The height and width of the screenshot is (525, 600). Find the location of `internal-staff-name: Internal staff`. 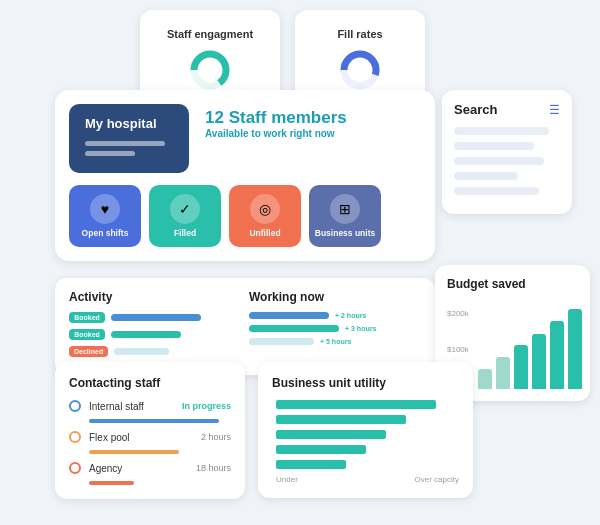

internal-staff-name: Internal staff is located at coordinates (132, 406).